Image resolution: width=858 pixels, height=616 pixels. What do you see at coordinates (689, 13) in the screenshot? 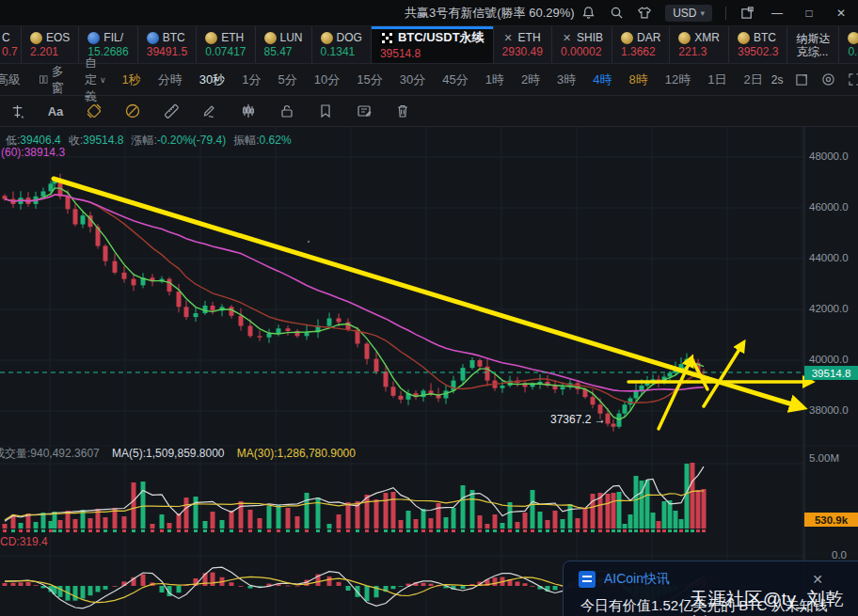
I see `currency-selector: USD ▾` at bounding box center [689, 13].